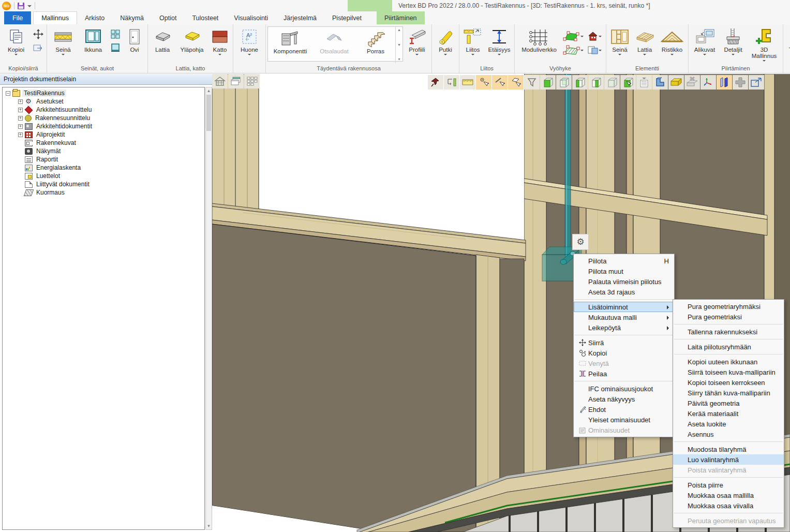 Image resolution: width=790 pixels, height=532 pixels. What do you see at coordinates (38, 49) in the screenshot?
I see `paste-link-button` at bounding box center [38, 49].